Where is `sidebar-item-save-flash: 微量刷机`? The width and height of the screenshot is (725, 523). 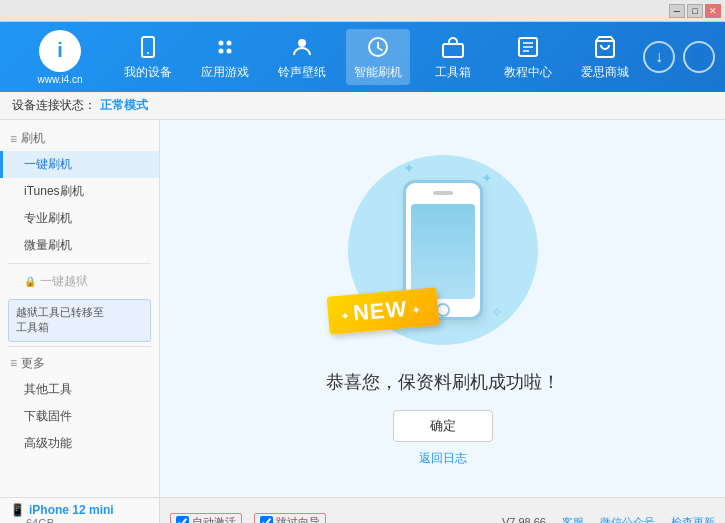 sidebar-item-save-flash: 微量刷机 is located at coordinates (80, 246).